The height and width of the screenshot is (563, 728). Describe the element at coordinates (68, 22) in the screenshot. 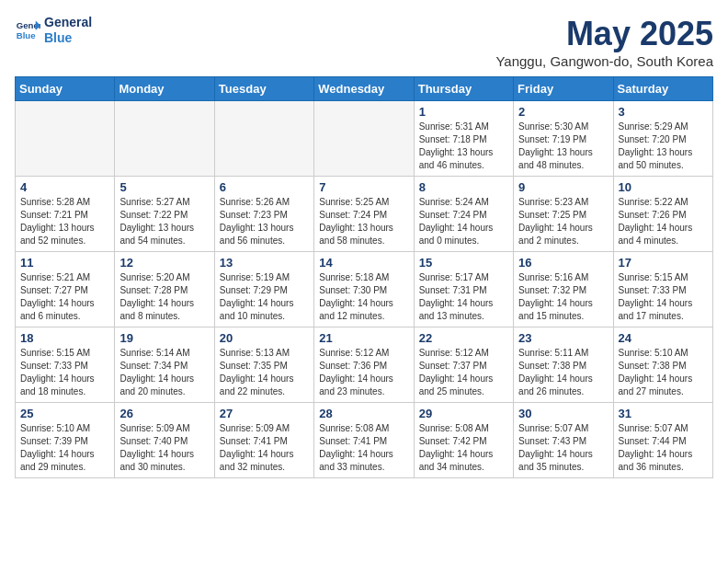

I see `logo-text-general: General` at that location.